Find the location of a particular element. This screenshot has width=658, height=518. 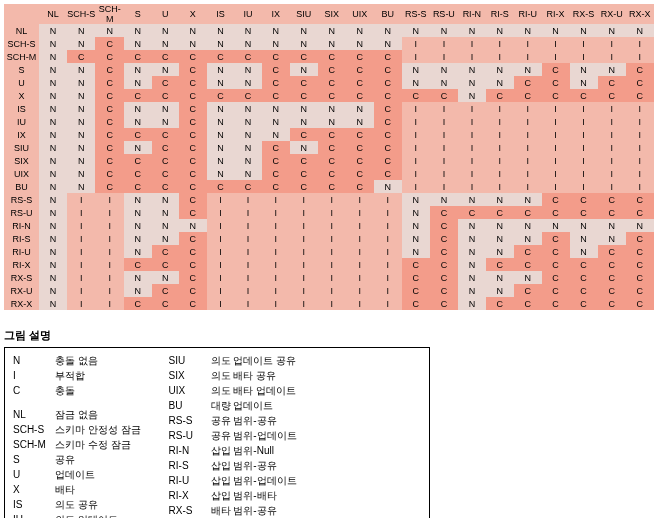

legend-row: U업데이트 is located at coordinates (77, 475).